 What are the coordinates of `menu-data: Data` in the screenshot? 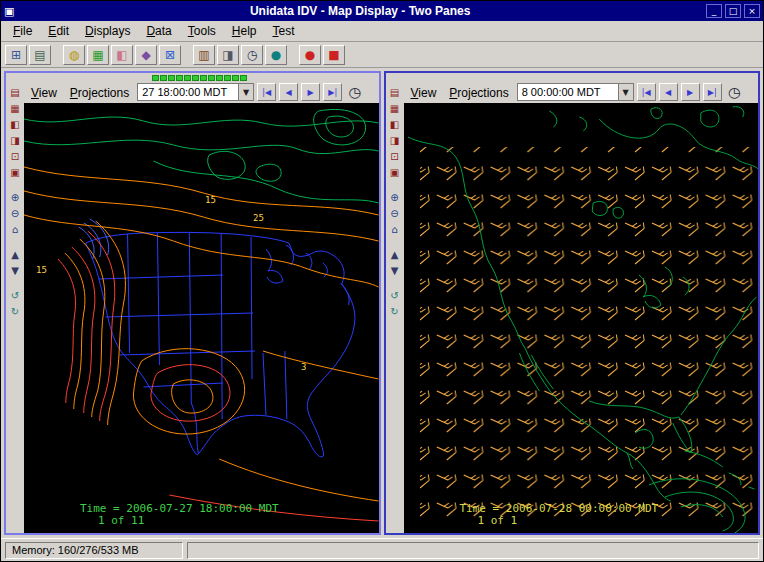 It's located at (158, 31).